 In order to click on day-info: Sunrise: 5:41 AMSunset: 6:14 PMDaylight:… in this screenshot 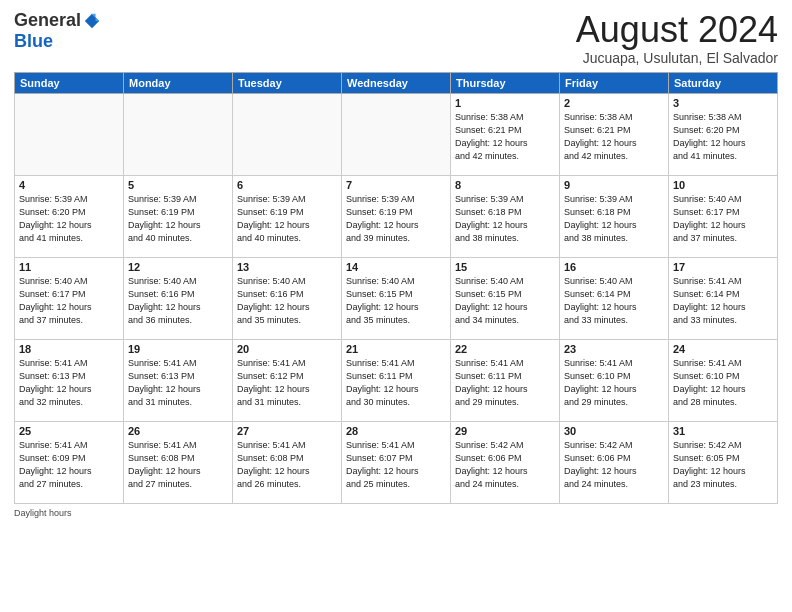, I will do `click(723, 301)`.